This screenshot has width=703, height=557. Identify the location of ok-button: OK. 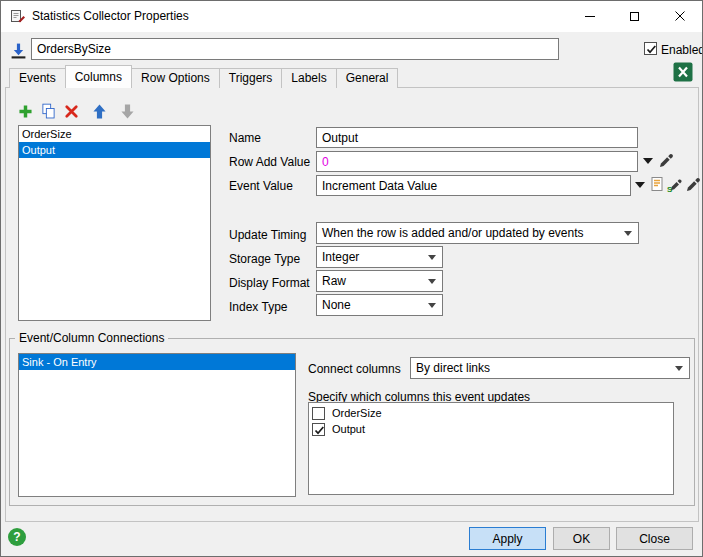
(582, 538).